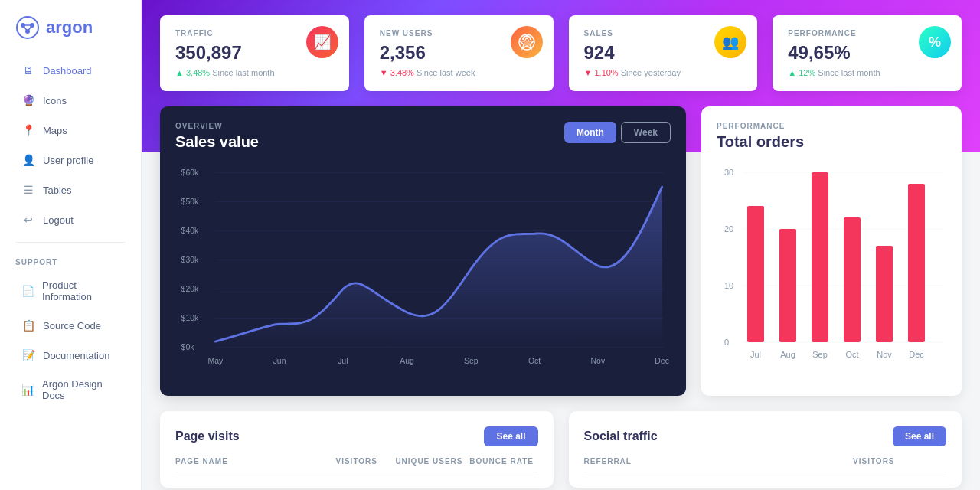 This screenshot has height=490, width=980. What do you see at coordinates (357, 436) in the screenshot?
I see `page-visits-header: Page visits See all` at bounding box center [357, 436].